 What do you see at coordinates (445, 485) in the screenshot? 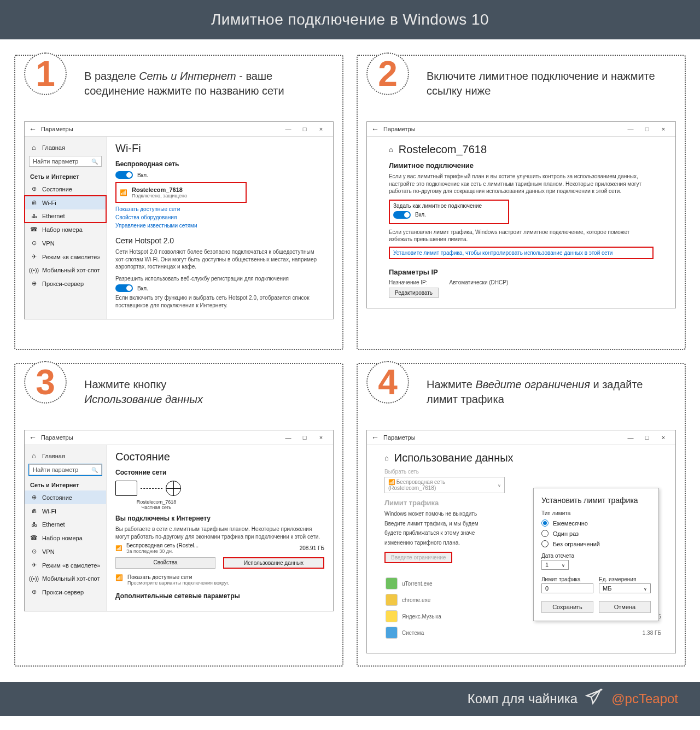
I see `network-dropdown: 📶 Беспроводная сеть (Rostelecom_7618)` at bounding box center [445, 485].